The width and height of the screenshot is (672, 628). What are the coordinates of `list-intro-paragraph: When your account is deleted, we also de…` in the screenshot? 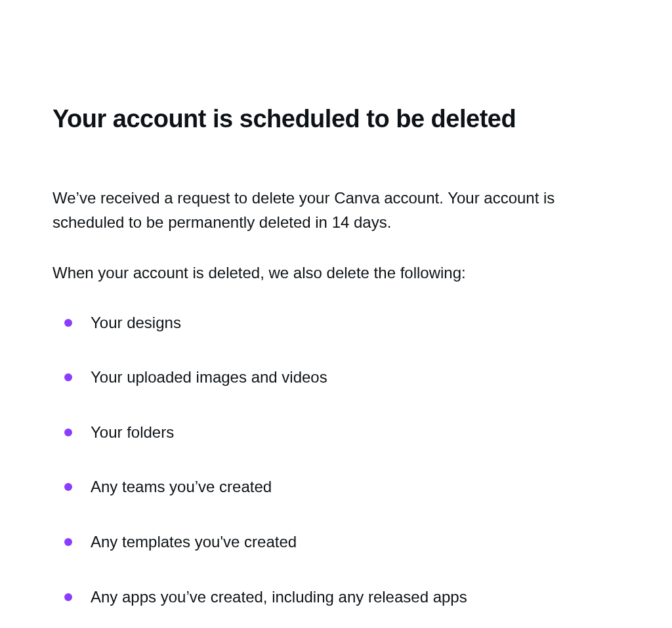 It's located at (336, 273).